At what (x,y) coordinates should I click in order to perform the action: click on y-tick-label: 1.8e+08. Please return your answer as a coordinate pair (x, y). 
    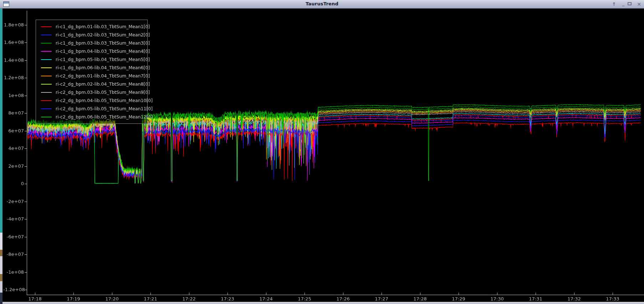
    Looking at the image, I should click on (14, 25).